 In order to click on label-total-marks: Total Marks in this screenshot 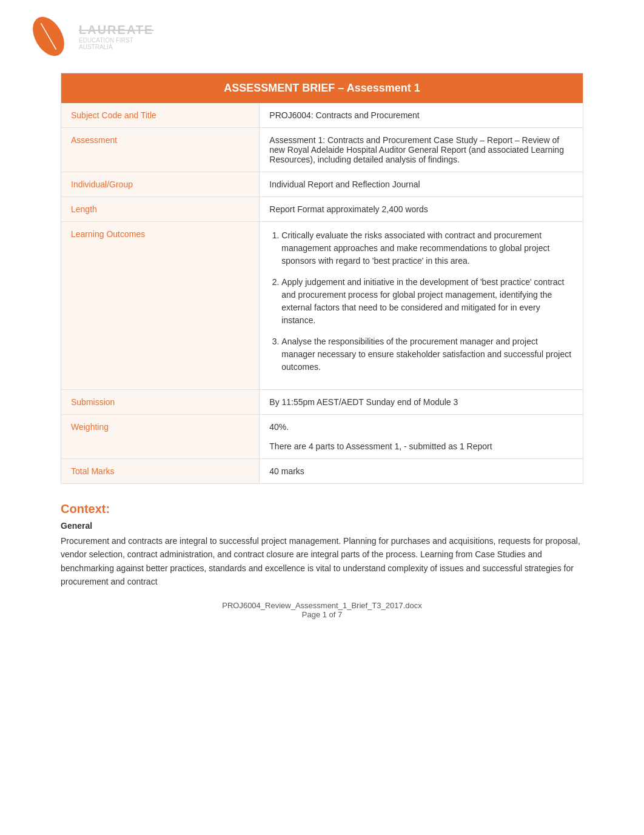, I will do `click(160, 472)`.